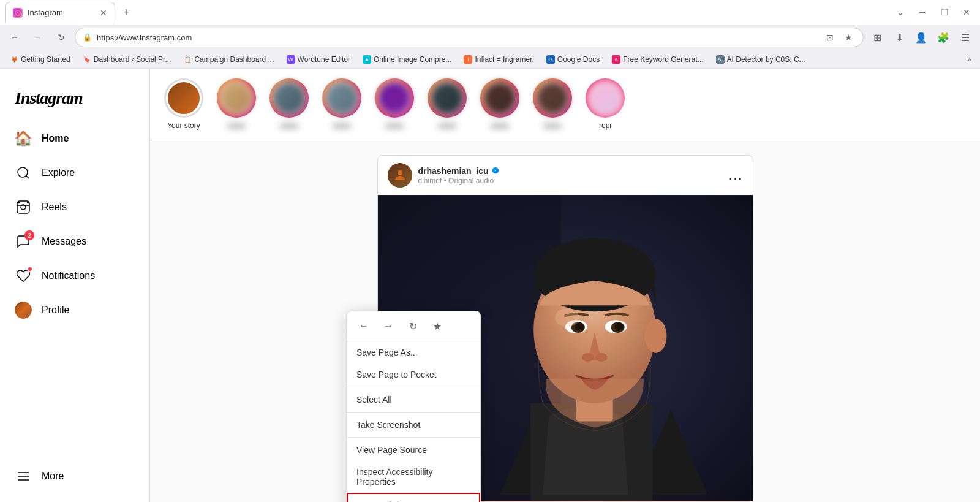  Describe the element at coordinates (736, 175) in the screenshot. I see `post-more-button: ...` at that location.